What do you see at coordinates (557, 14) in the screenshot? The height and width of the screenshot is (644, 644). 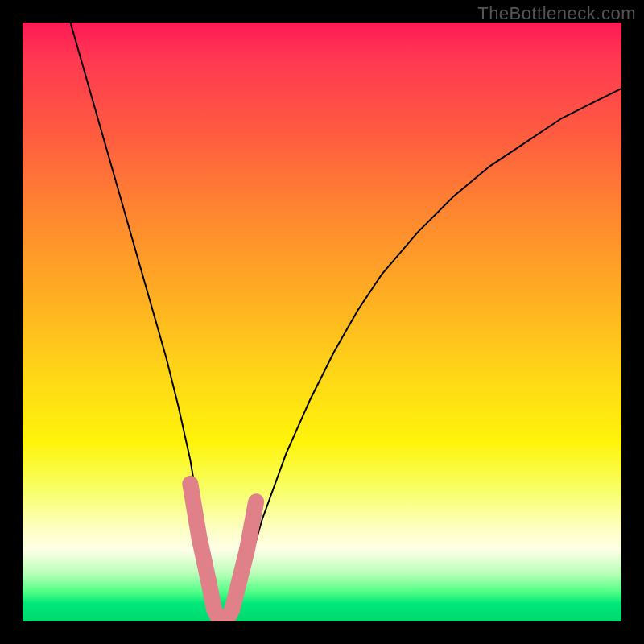 I see `watermark-text: TheBottleneck.com` at bounding box center [557, 14].